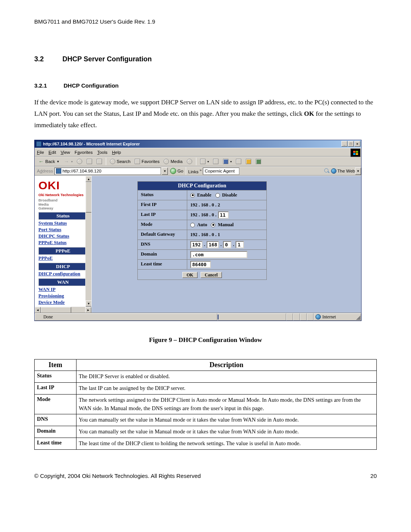 This screenshot has height=532, width=411. What do you see at coordinates (239, 161) in the screenshot?
I see `discuss-icon` at bounding box center [239, 161].